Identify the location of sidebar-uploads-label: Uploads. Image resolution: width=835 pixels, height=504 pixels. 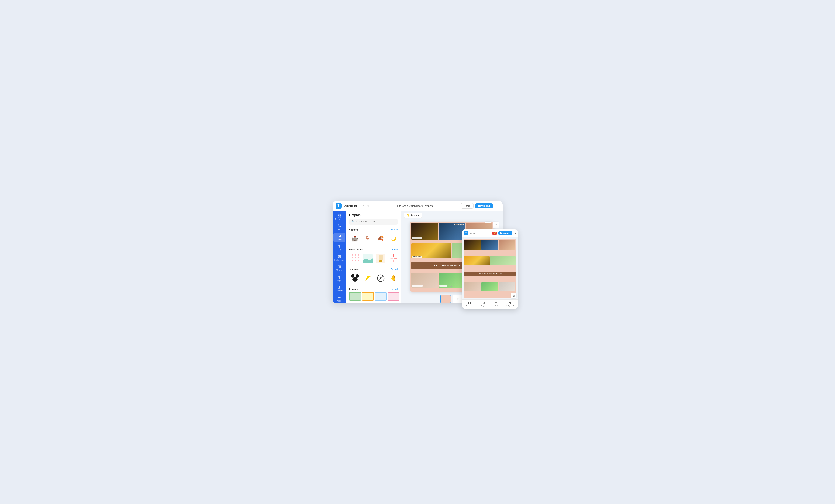
(339, 291).